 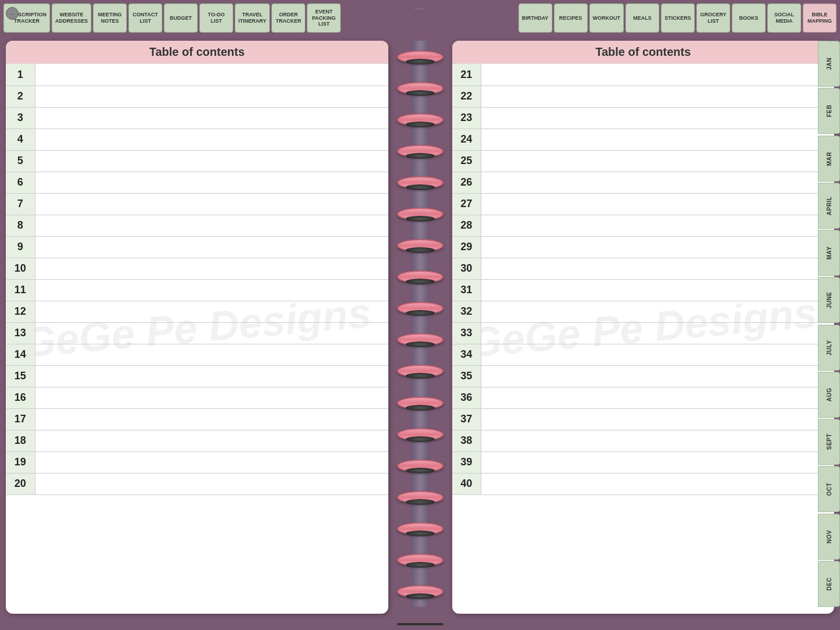 I want to click on nav-tab-to-do: TO-DO LIST, so click(x=216, y=18).